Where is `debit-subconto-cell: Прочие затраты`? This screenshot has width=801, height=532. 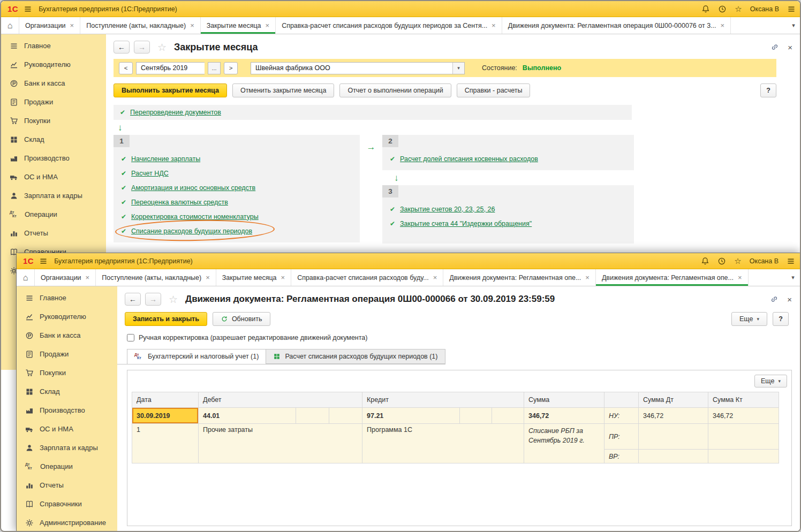
debit-subconto-cell: Прочие затраты is located at coordinates (281, 444).